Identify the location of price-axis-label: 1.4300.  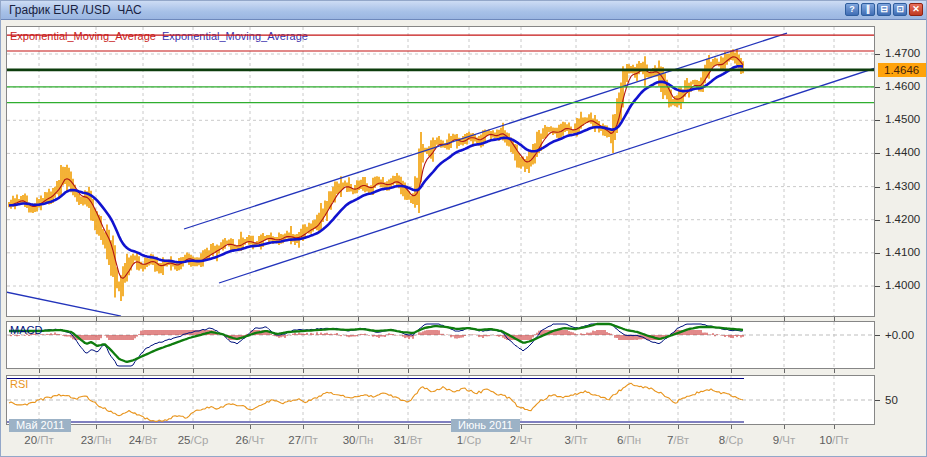
(902, 186).